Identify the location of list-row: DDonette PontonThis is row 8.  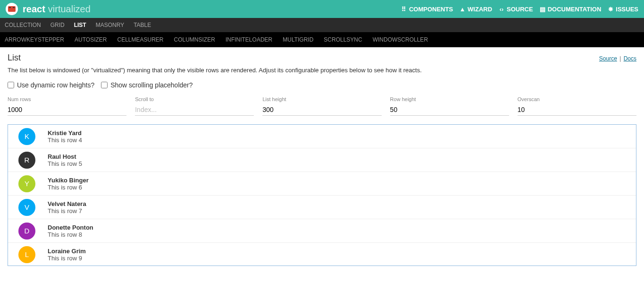
(322, 231).